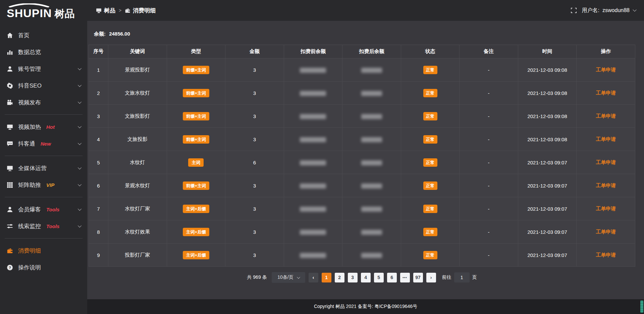  What do you see at coordinates (138, 52) in the screenshot?
I see `table-header-cell: 关键词` at bounding box center [138, 52].